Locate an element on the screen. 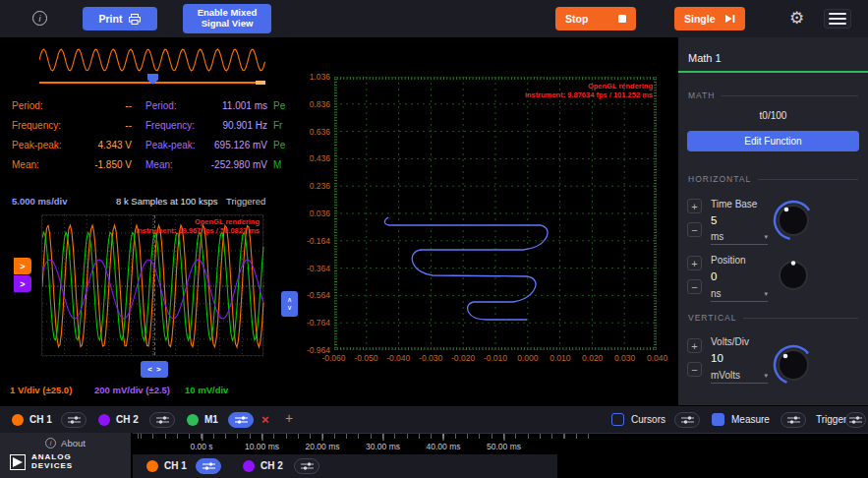  xy-x-axis: -0.060-0.050-0.040-0.030-0.020-0.0100.00… is located at coordinates (495, 358).